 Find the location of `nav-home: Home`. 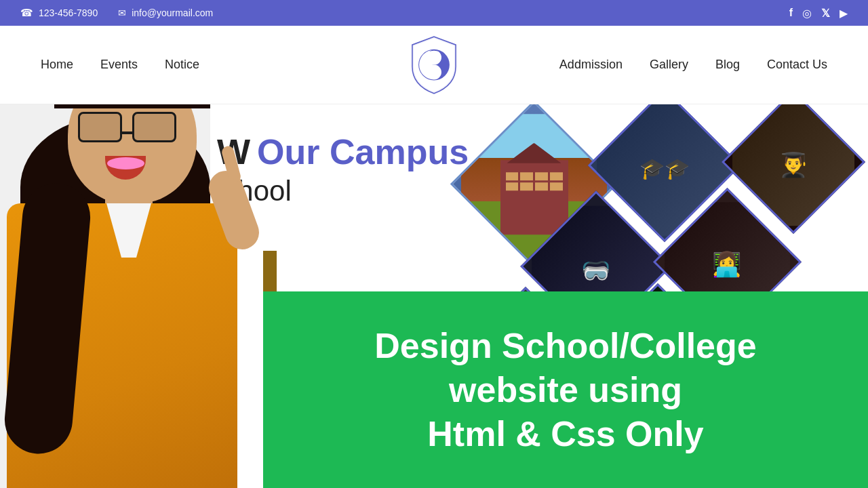

nav-home: Home is located at coordinates (57, 65).